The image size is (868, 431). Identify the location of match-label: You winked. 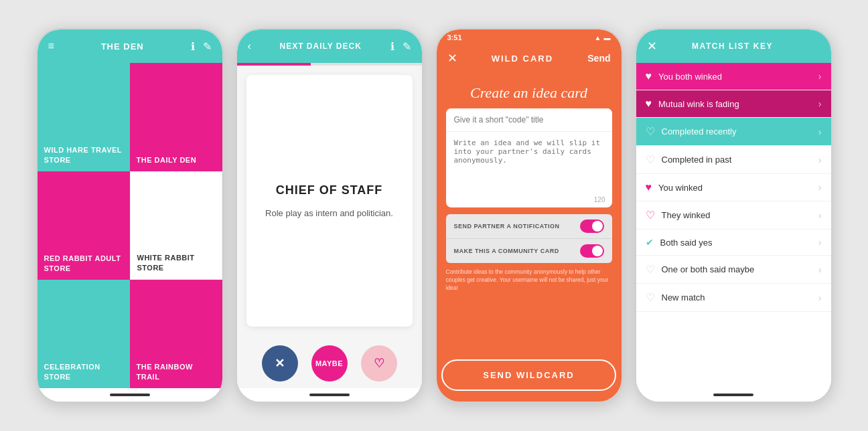
(680, 187).